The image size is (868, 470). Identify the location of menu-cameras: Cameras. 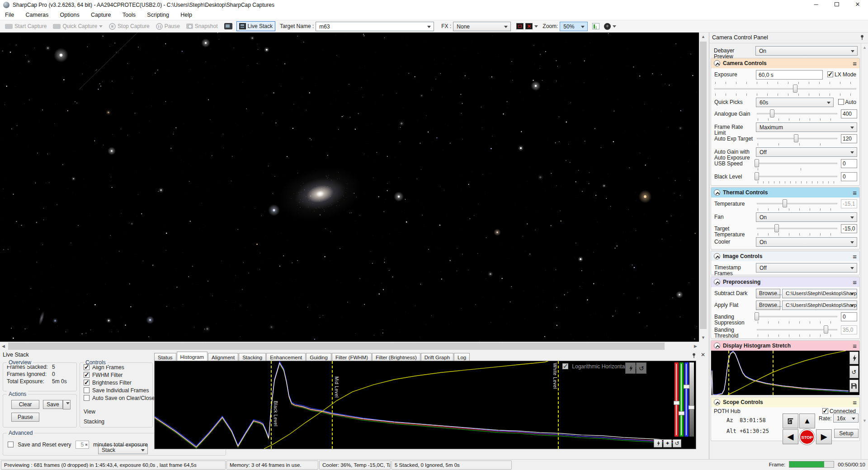
(37, 15).